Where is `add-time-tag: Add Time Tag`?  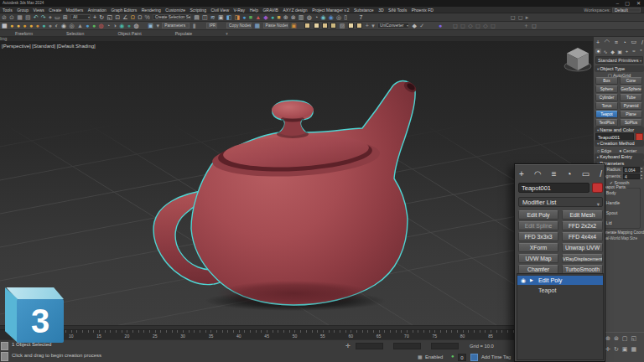 add-time-tag: Add Time Tag is located at coordinates (496, 357).